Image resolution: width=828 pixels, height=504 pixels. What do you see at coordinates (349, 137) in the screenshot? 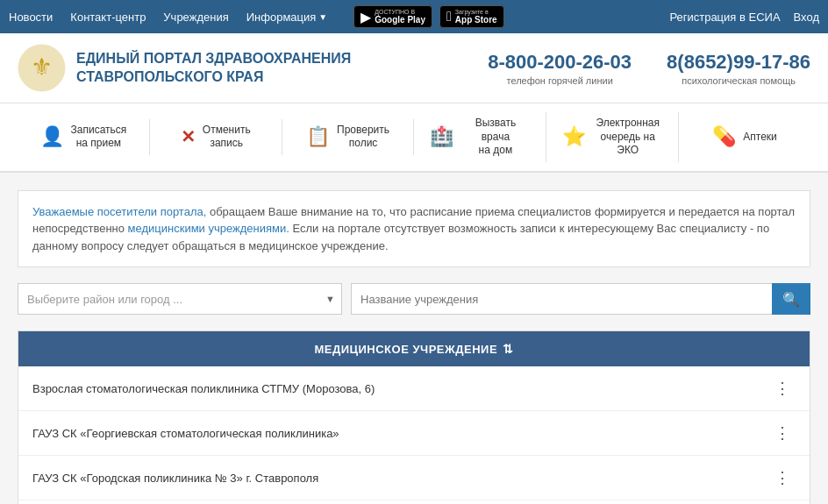
I see `quick-action-policy: 📋 Проверить полис` at bounding box center [349, 137].